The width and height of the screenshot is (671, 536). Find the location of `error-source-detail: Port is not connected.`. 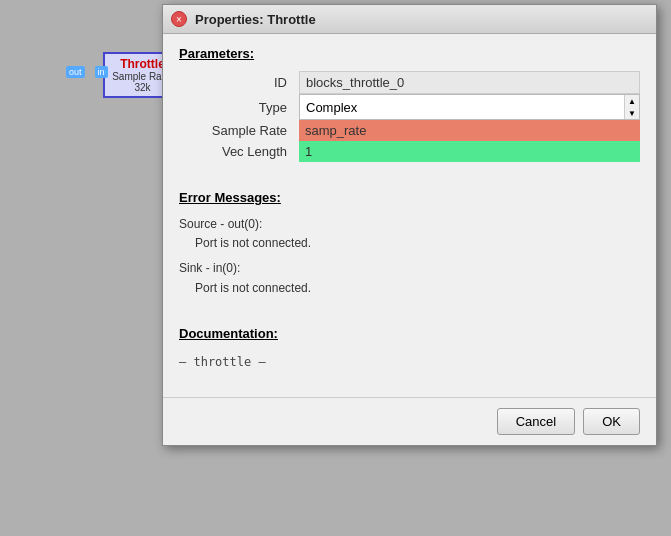

error-source-detail: Port is not connected. is located at coordinates (410, 244).